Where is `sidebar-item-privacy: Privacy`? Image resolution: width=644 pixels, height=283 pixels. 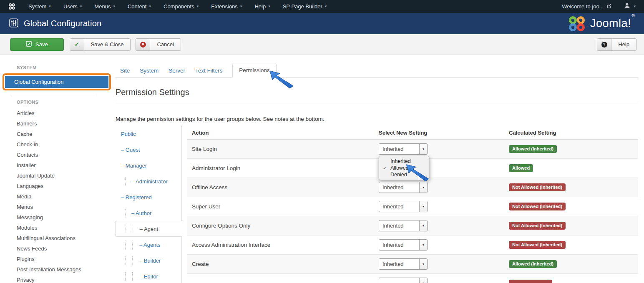 sidebar-item-privacy: Privacy is located at coordinates (58, 279).